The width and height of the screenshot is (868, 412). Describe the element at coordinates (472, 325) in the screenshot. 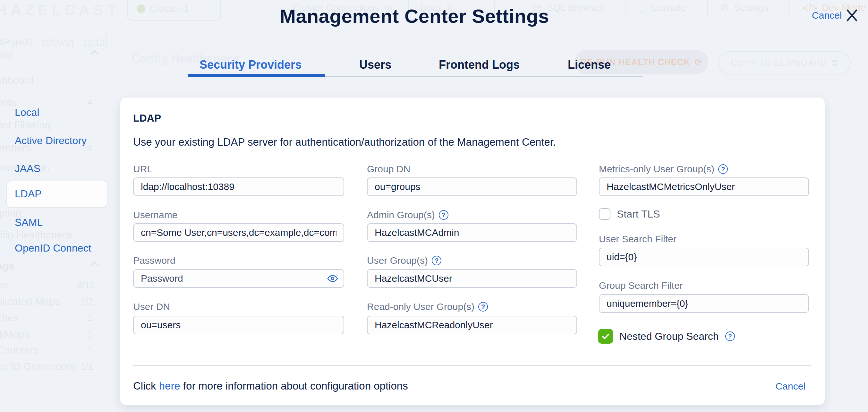

I see `readonly-groups-input` at that location.